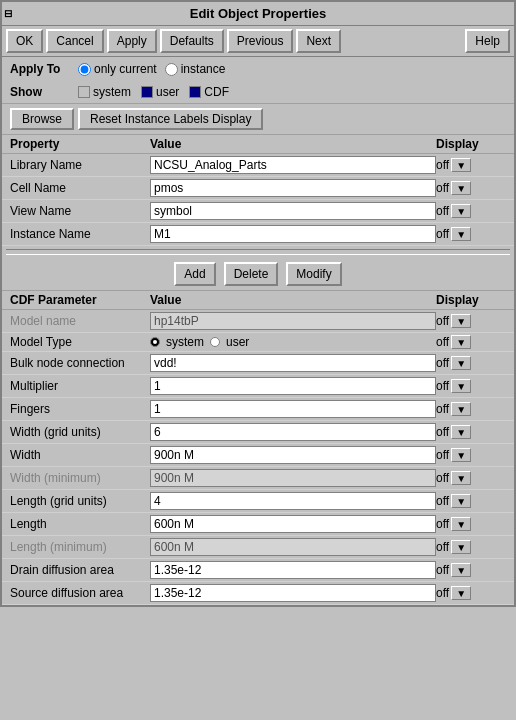 The image size is (516, 720). What do you see at coordinates (314, 274) in the screenshot?
I see `modify-button: Modify` at bounding box center [314, 274].